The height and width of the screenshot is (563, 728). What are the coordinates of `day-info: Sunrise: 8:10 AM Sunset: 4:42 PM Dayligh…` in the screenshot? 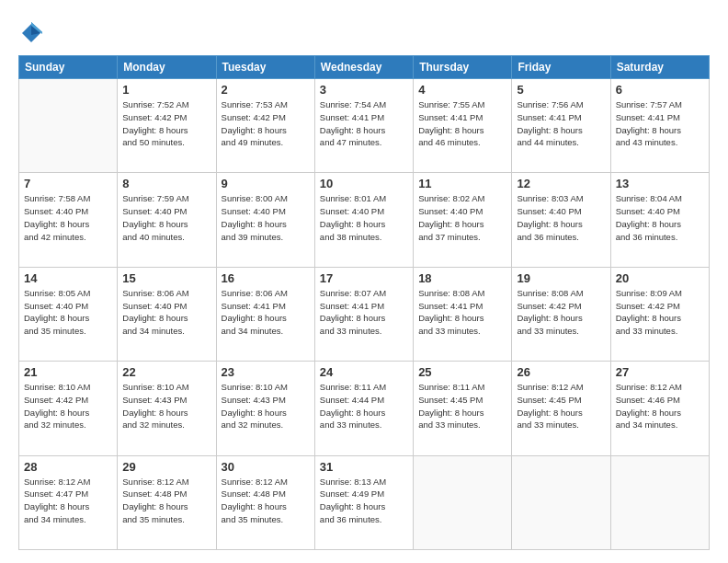 It's located at (68, 407).